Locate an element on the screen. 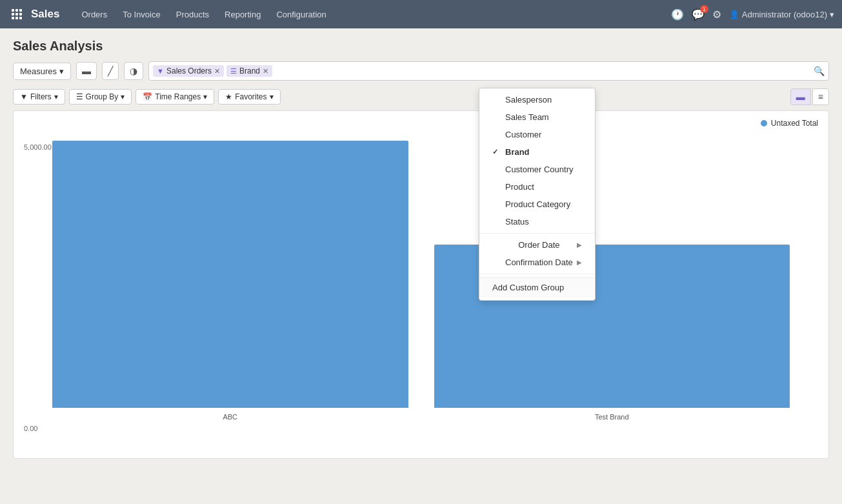 Image resolution: width=842 pixels, height=504 pixels. groupby-status: Status is located at coordinates (537, 222).